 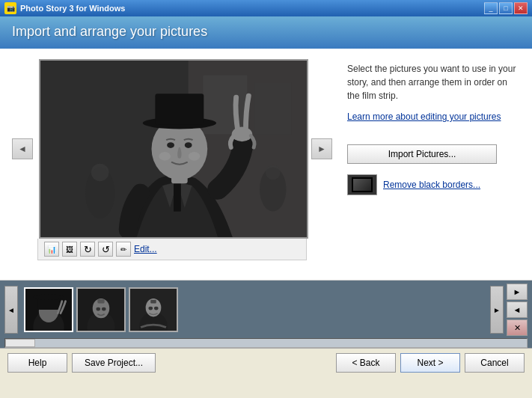 What do you see at coordinates (145, 249) in the screenshot?
I see `edit-link: Edit...` at bounding box center [145, 249].